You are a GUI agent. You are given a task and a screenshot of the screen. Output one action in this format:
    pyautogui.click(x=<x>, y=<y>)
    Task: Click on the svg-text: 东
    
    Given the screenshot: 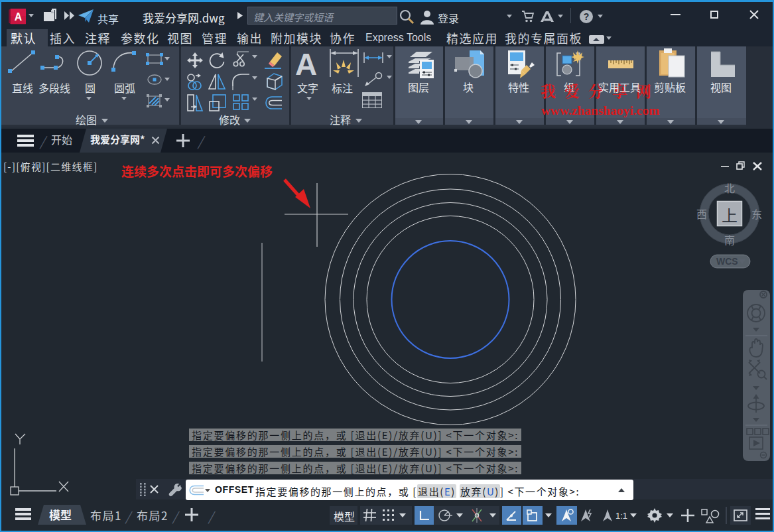 What is the action you would take?
    pyautogui.click(x=757, y=214)
    